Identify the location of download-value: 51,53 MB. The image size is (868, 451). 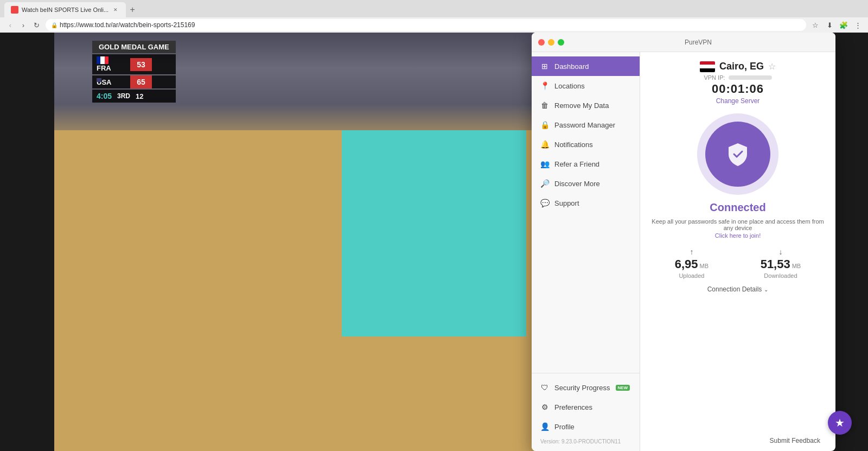
(781, 264).